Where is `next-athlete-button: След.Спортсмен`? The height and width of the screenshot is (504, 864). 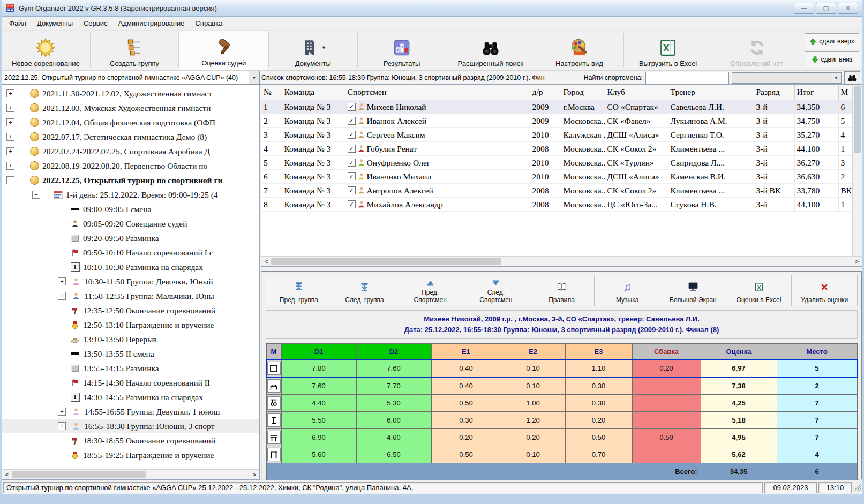
next-athlete-button: След.Спортсмен is located at coordinates (496, 290).